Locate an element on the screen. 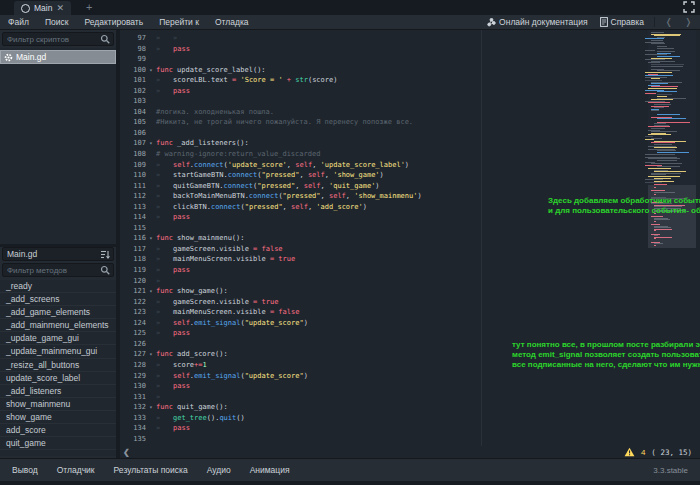 This screenshot has width=700, height=485. method-item-add_score: add_score is located at coordinates (58, 430).